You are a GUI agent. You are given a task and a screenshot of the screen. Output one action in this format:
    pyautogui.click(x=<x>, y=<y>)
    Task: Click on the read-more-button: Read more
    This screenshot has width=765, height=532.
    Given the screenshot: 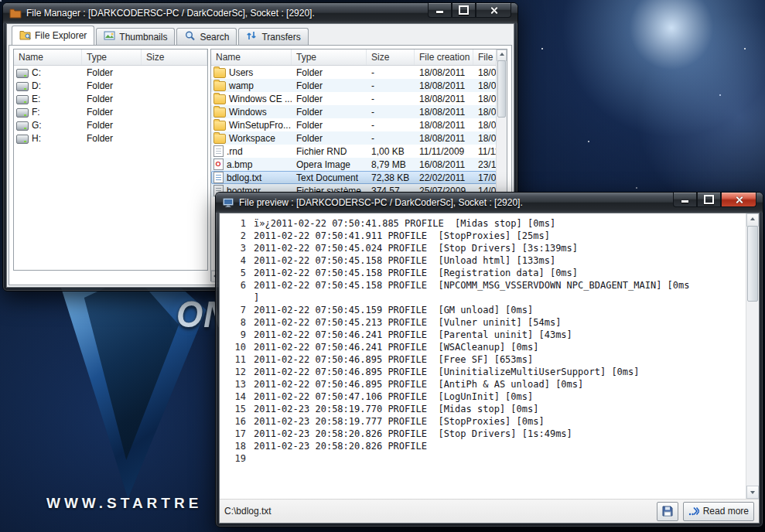 What is the action you would take?
    pyautogui.click(x=719, y=512)
    